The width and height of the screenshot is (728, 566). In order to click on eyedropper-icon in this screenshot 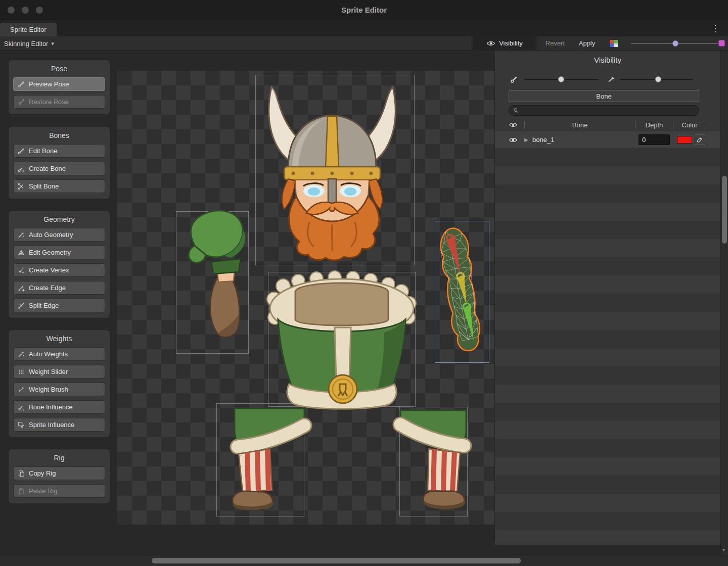, I will do `click(700, 139)`.